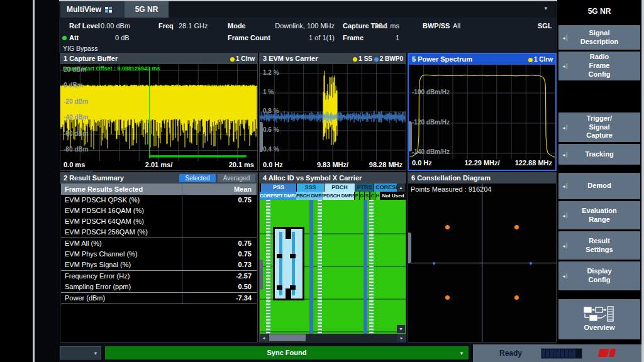 This screenshot has height=362, width=644. I want to click on softkey-label: Trigger/ Signal Capture, so click(599, 127).